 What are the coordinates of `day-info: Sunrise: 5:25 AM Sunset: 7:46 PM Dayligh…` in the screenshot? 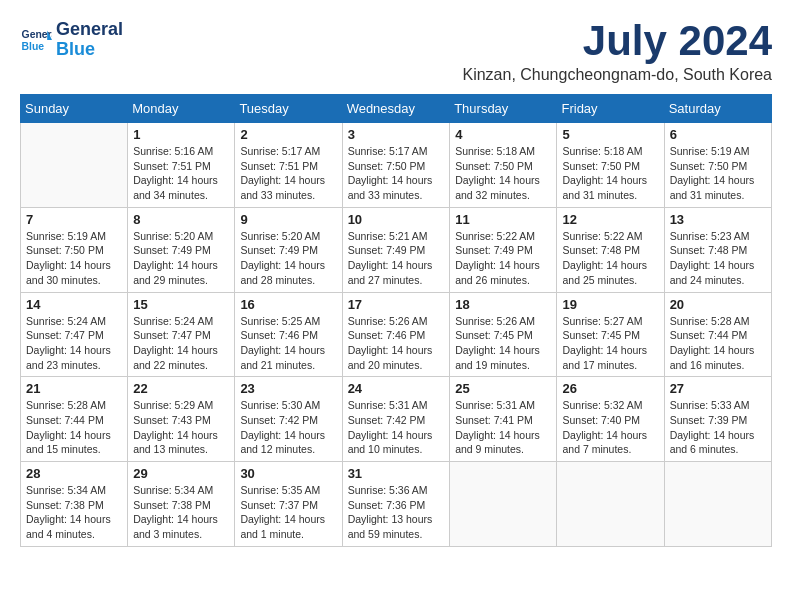 It's located at (288, 344).